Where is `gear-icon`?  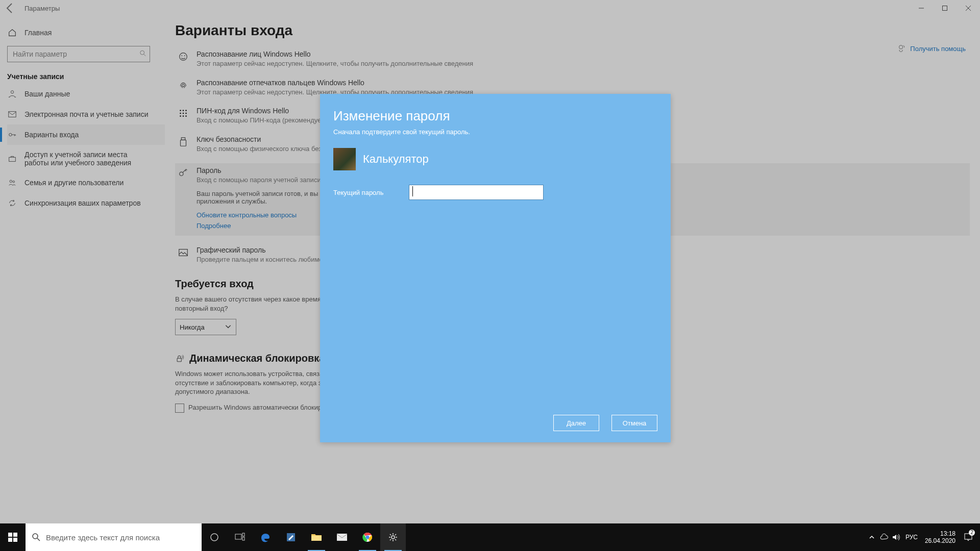
gear-icon is located at coordinates (393, 537).